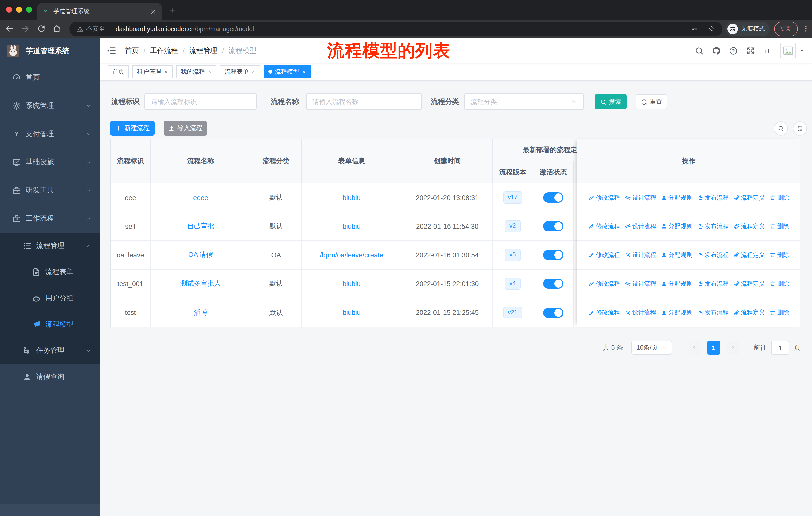 The image size is (812, 516). What do you see at coordinates (57, 29) in the screenshot?
I see `home-button` at bounding box center [57, 29].